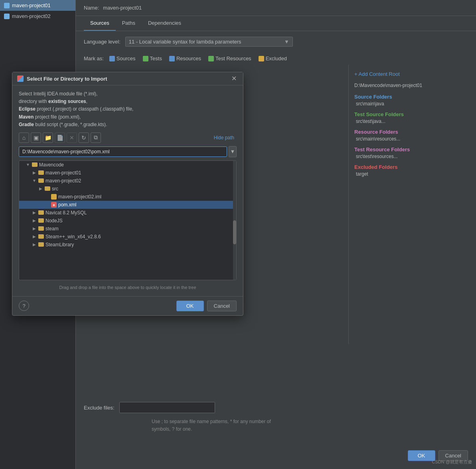 This screenshot has width=476, height=469. I want to click on language-level-label: Language level:, so click(102, 42).